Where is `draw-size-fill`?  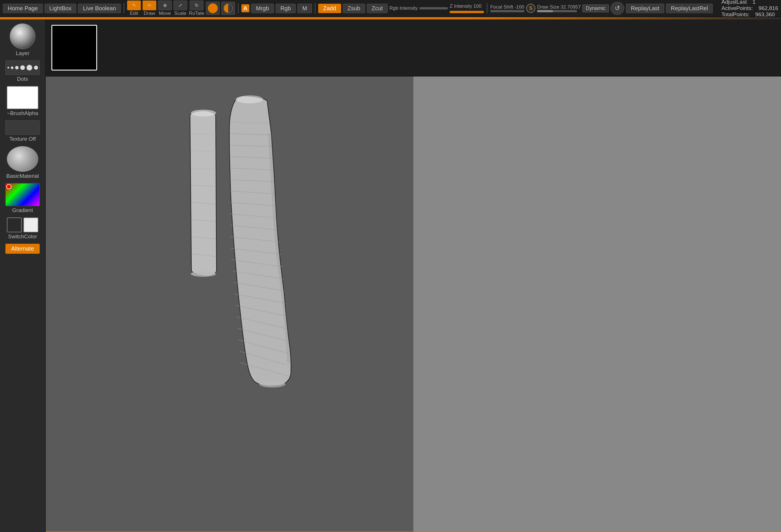
draw-size-fill is located at coordinates (545, 11).